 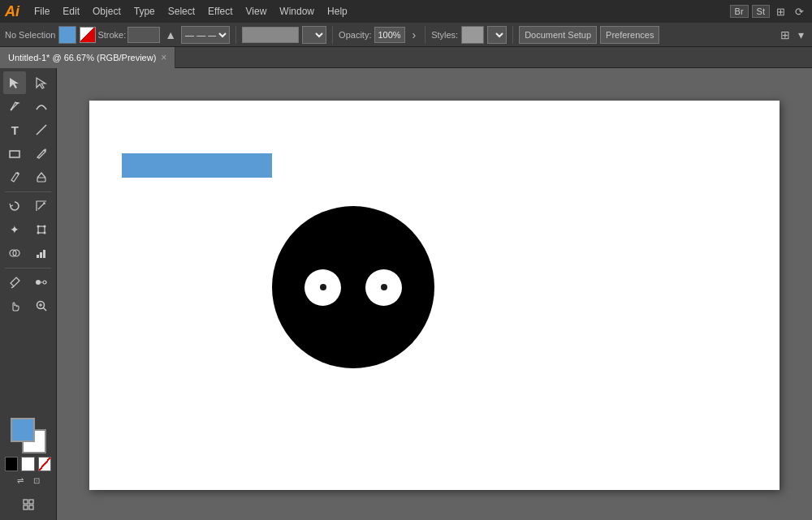 What do you see at coordinates (82, 58) in the screenshot?
I see `tab-title: Untitled-1* @ 66.67% (RGB/Preview)` at bounding box center [82, 58].